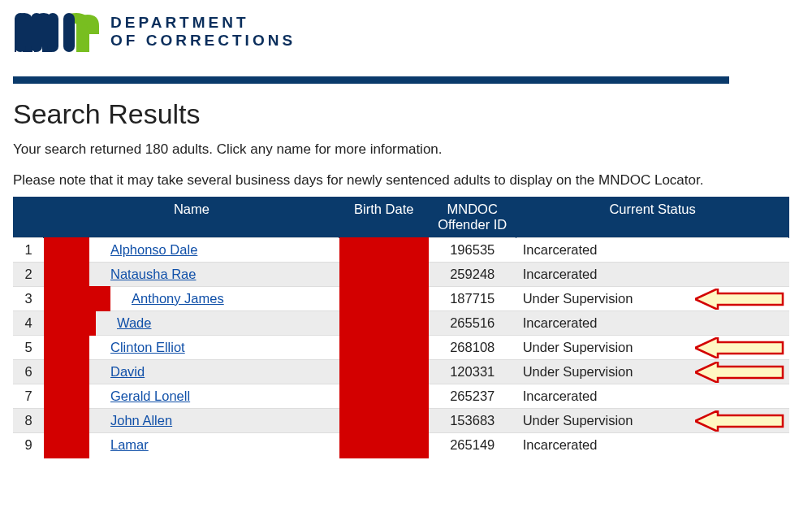 This screenshot has width=812, height=508. What do you see at coordinates (192, 275) in the screenshot?
I see `name-cell: Natausha Rae` at bounding box center [192, 275].